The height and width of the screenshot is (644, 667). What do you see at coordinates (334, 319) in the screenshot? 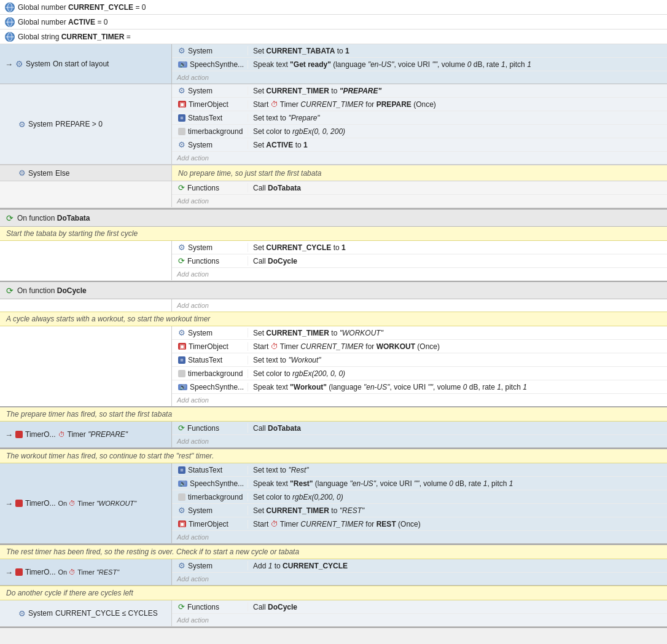
I see `docycle-sub-comment: A cycle always starts with a workout, so…` at bounding box center [334, 319].